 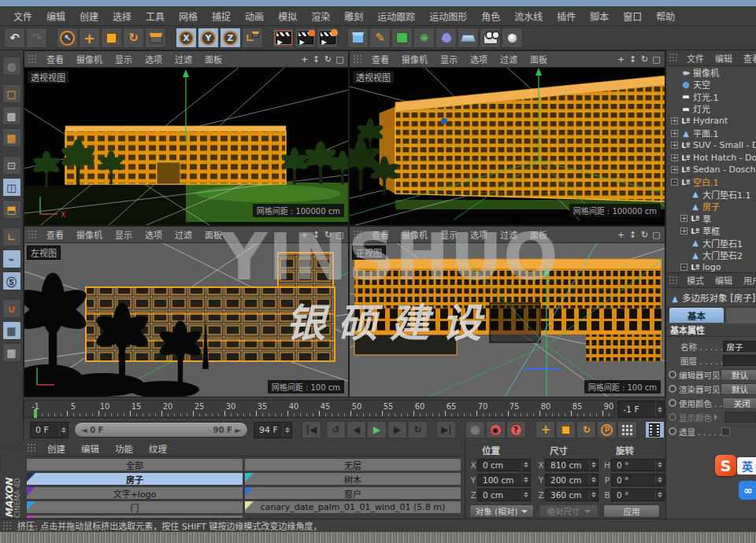 What do you see at coordinates (712, 256) in the screenshot?
I see `om-item-gate-stone-2: 大门垫石2` at bounding box center [712, 256].